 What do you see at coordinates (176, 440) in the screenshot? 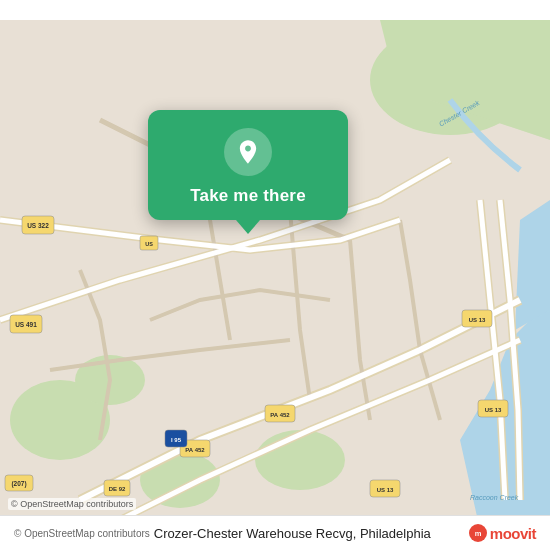
I see `svg-text: I 95` at bounding box center [176, 440].